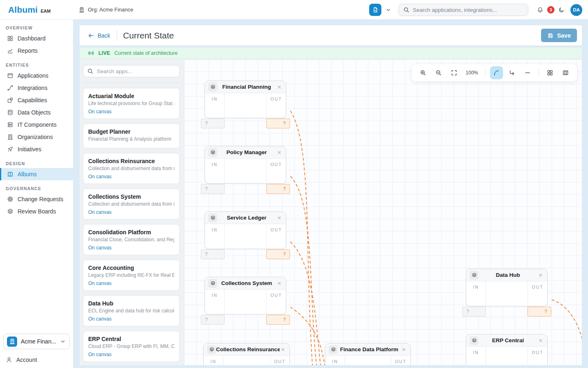 The width and height of the screenshot is (588, 368). What do you see at coordinates (131, 346) in the screenshot?
I see `app-card: ERP CentralCloud ERP - Group ERP with FI…` at bounding box center [131, 346].